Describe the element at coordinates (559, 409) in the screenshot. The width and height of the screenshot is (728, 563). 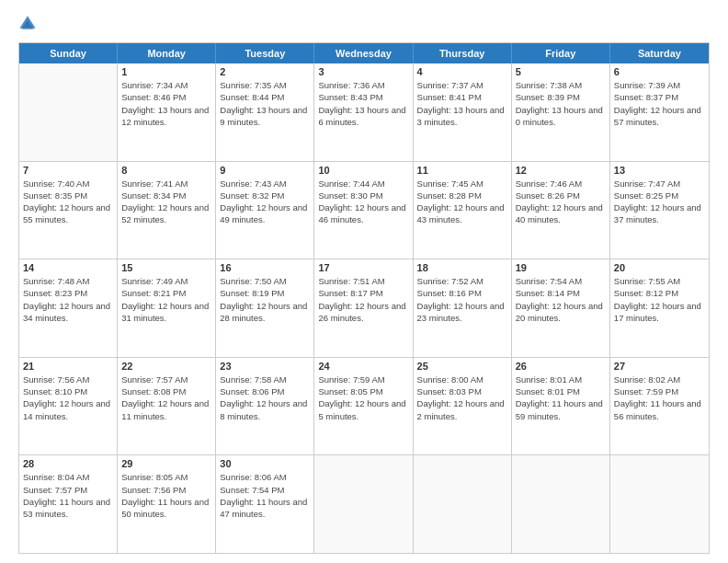
I see `daylight-text: Daylight: 11 hours and 59 minutes.` at that location.